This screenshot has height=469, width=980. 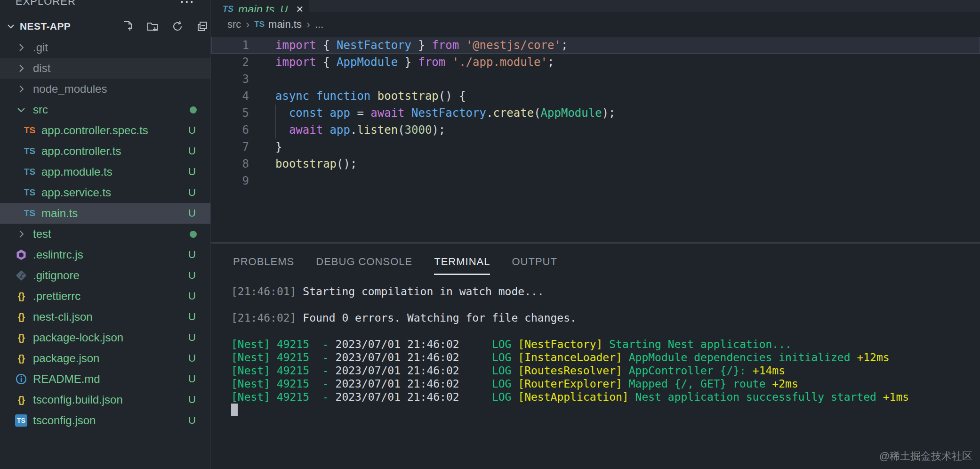 I want to click on tree-item-tsconfig: TS tsconfig.json U, so click(x=105, y=420).